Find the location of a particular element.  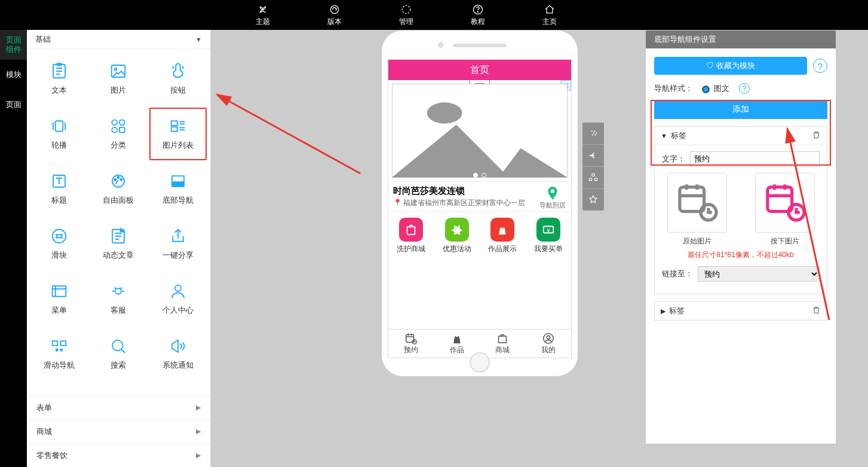

tag-block-collapsed: ▶标签 is located at coordinates (741, 311).